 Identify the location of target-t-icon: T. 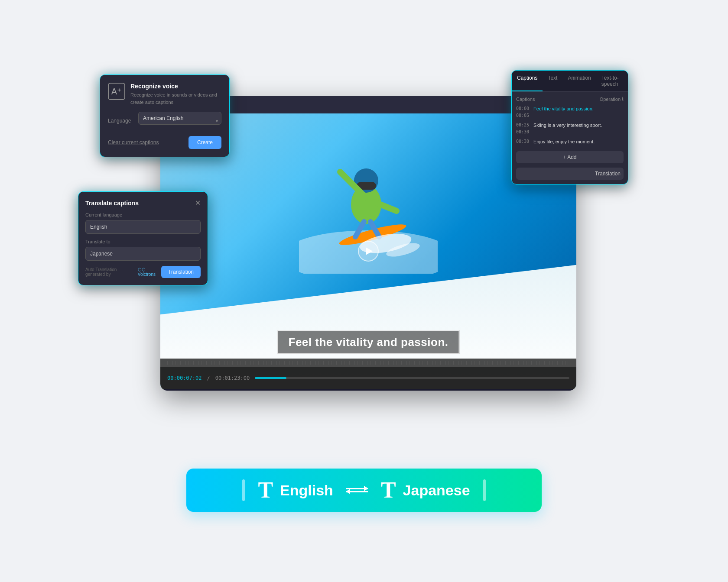
(388, 490).